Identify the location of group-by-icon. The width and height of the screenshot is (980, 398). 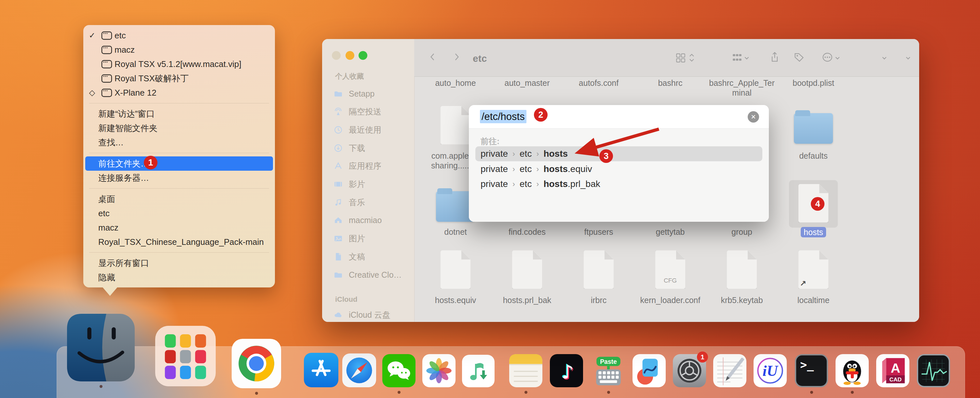
(737, 58).